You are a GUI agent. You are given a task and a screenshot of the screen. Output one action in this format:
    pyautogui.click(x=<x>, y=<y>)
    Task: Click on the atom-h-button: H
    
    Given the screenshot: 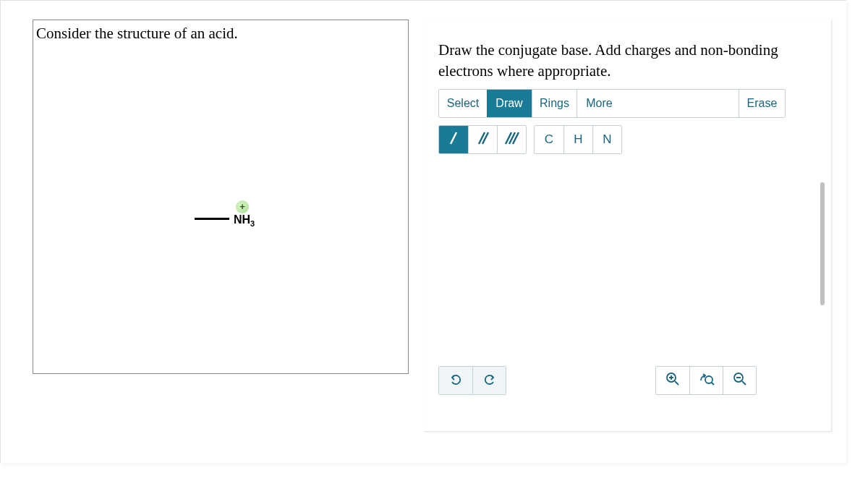 What is the action you would take?
    pyautogui.click(x=578, y=140)
    